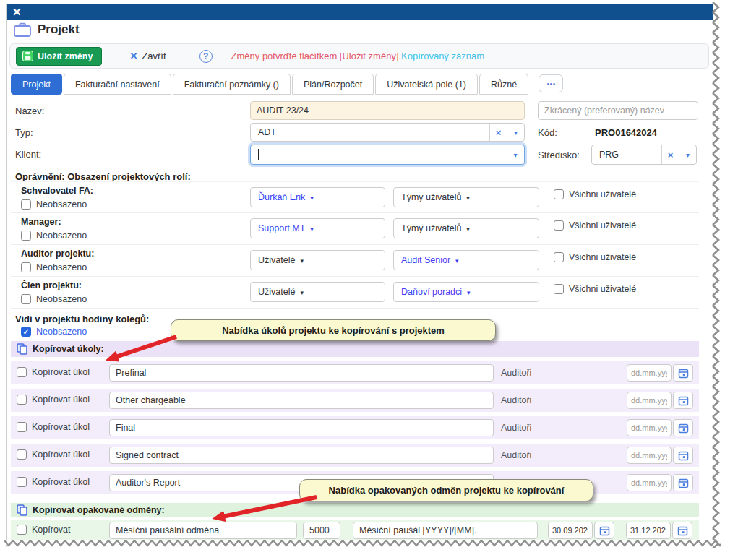 Image resolution: width=738 pixels, height=560 pixels. I want to click on role-team-dropdown: Audit Senior, so click(466, 260).